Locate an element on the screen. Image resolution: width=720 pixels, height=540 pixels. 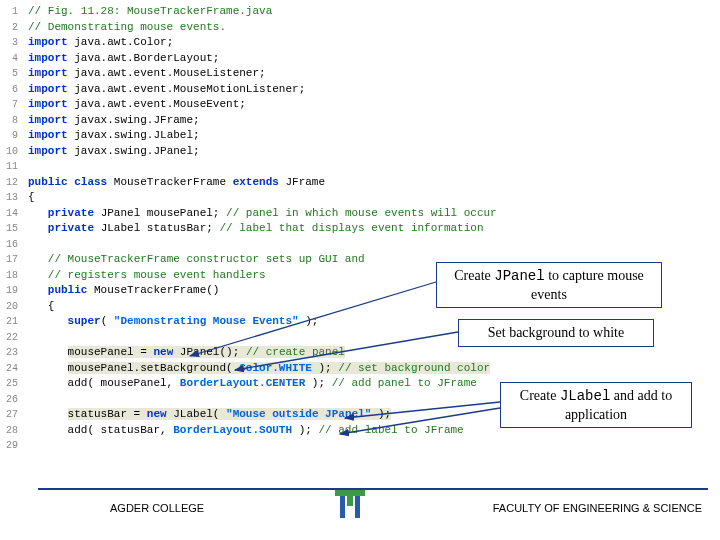
line-number: 9 is located at coordinates (14, 136).